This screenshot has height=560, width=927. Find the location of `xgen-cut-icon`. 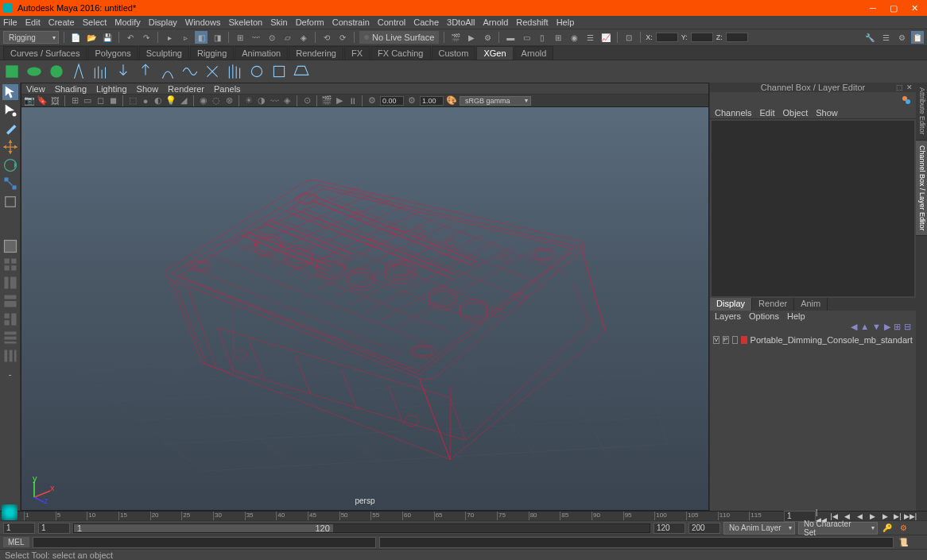

xgen-cut-icon is located at coordinates (212, 71).